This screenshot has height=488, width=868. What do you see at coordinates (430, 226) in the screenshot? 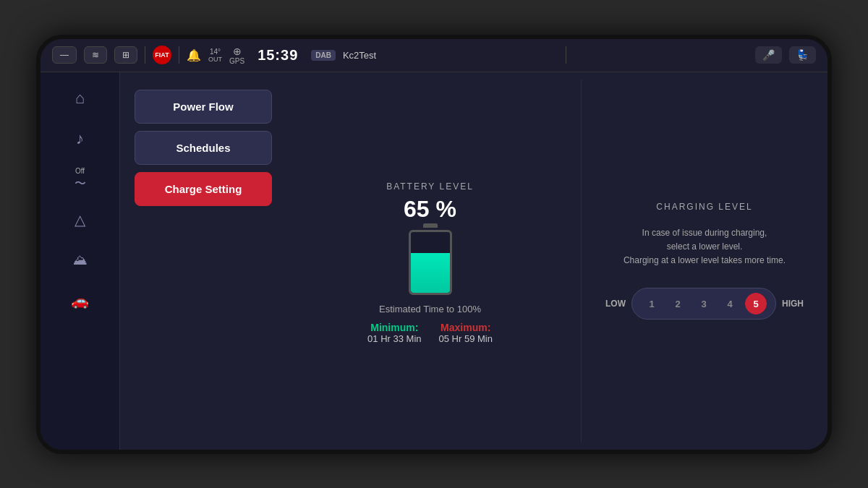
I see `battery-top-terminal` at bounding box center [430, 226].